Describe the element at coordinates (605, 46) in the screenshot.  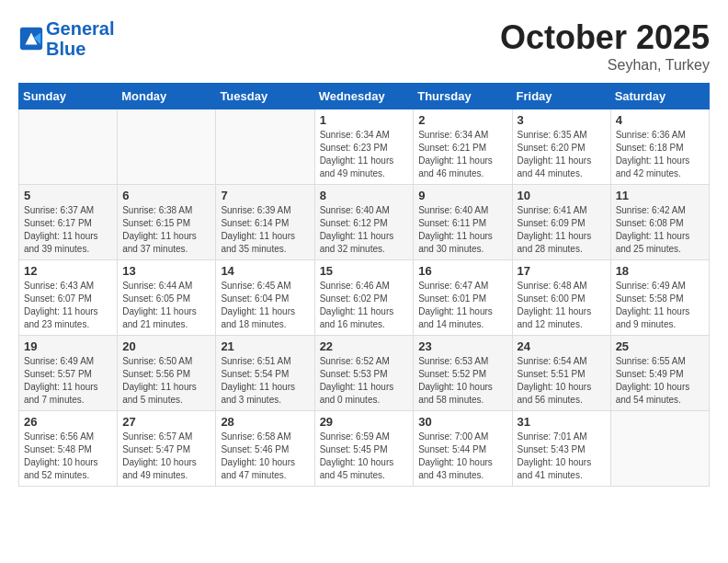
I see `title-section: October 2025 Seyhan, Turkey` at that location.